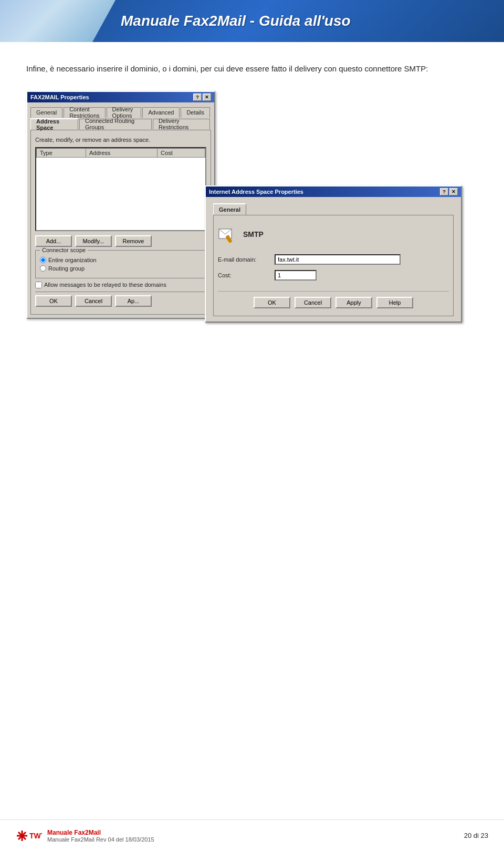  I want to click on radio-entire-org: Entire organization, so click(121, 260).